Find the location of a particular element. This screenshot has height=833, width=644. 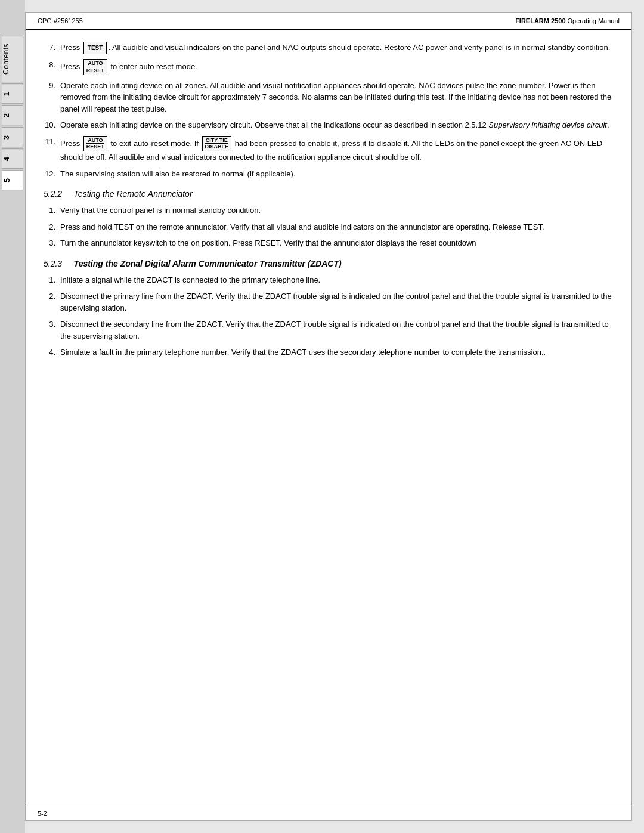

sidebar-item-contents: Contents is located at coordinates (13, 59).